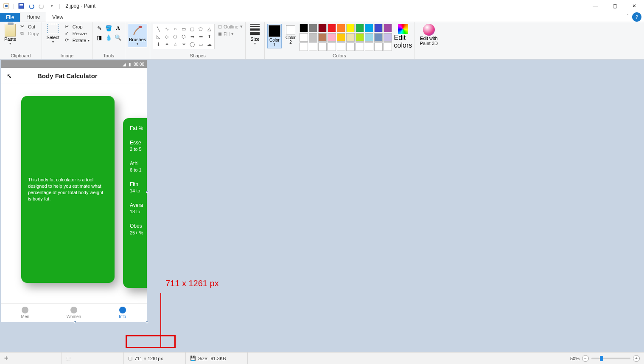  I want to click on minimize-button: —, so click(595, 6).